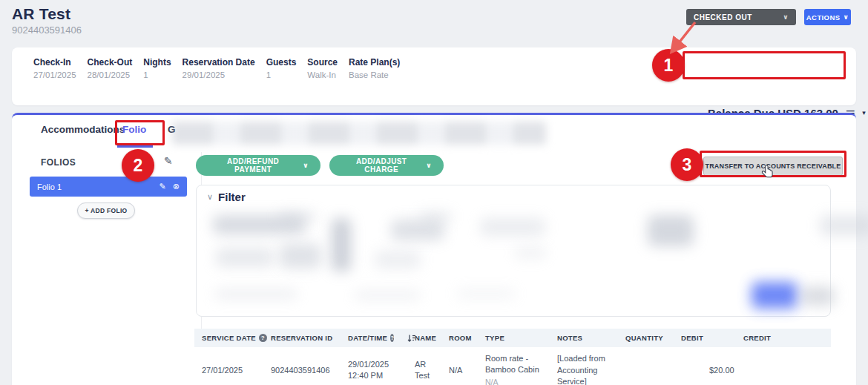  Describe the element at coordinates (309, 371) in the screenshot. I see `cell-reservation-id: 9024403591406` at that location.